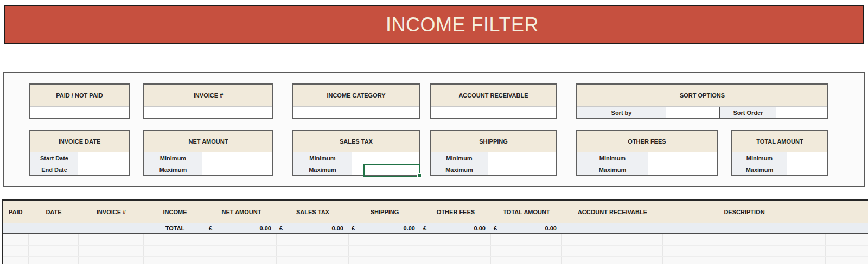  What do you see at coordinates (526, 228) in the screenshot?
I see `total-total-amount: £ 0.00` at bounding box center [526, 228].